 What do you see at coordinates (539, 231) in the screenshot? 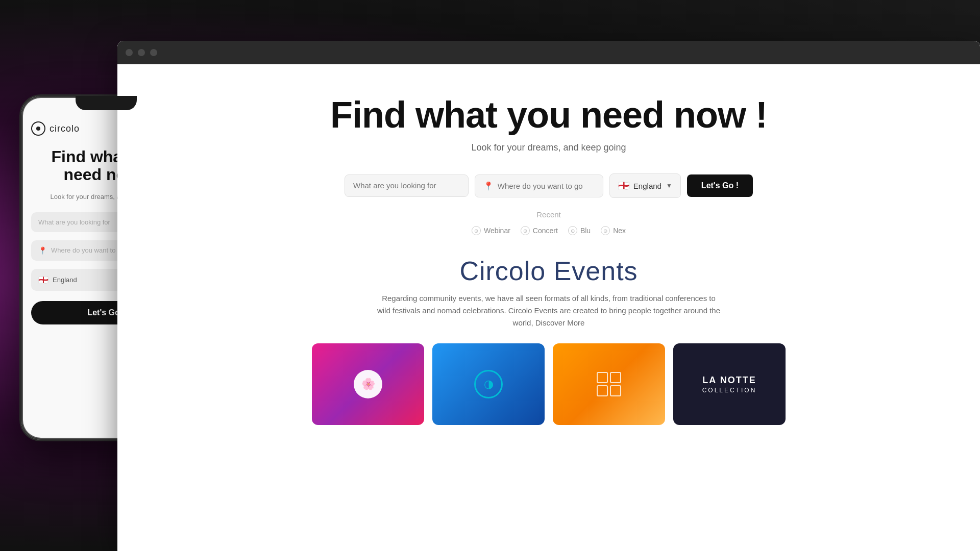
I see `recent-tag-concert: ⊙ Concert` at bounding box center [539, 231].